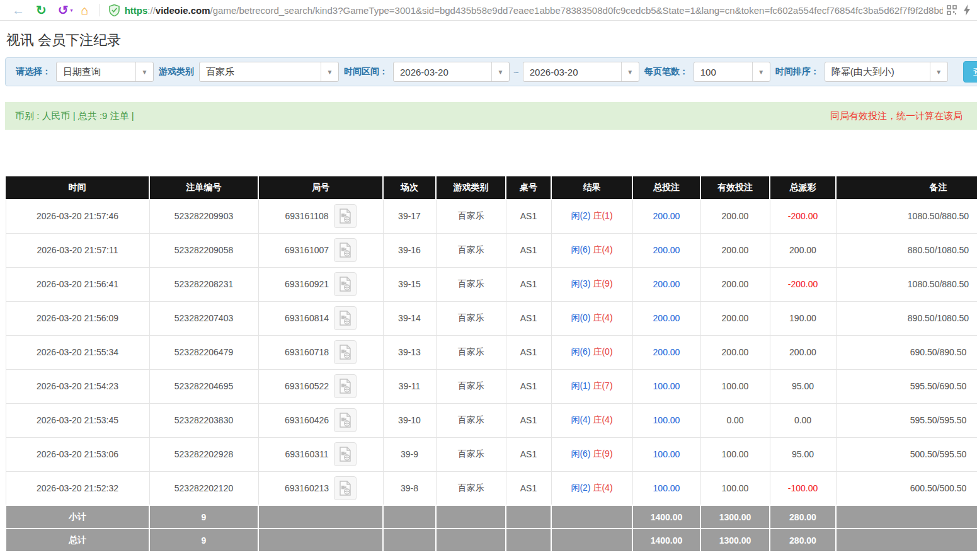  What do you see at coordinates (409, 454) in the screenshot?
I see `session: 39-9` at bounding box center [409, 454].